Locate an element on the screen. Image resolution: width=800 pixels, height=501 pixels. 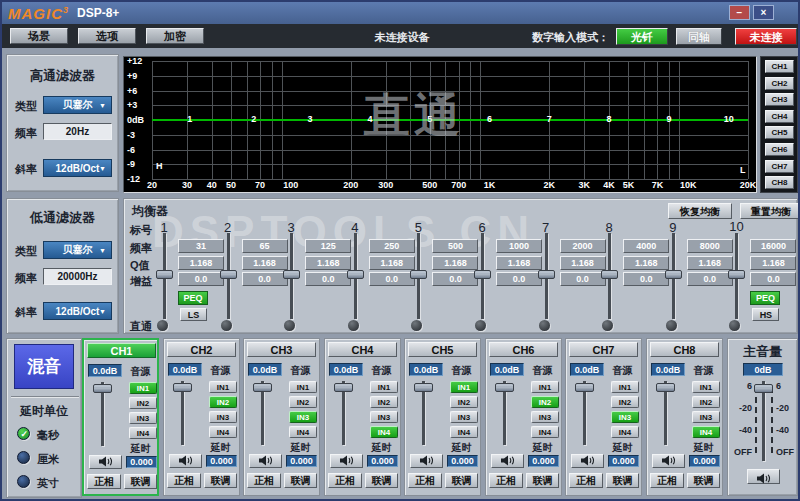
menu-options: 选项 is located at coordinates (107, 36).